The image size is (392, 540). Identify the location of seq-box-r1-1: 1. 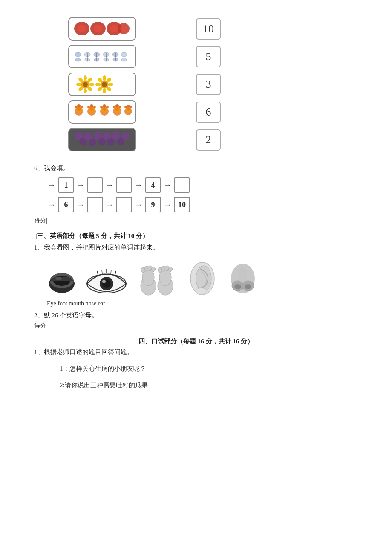
(66, 185).